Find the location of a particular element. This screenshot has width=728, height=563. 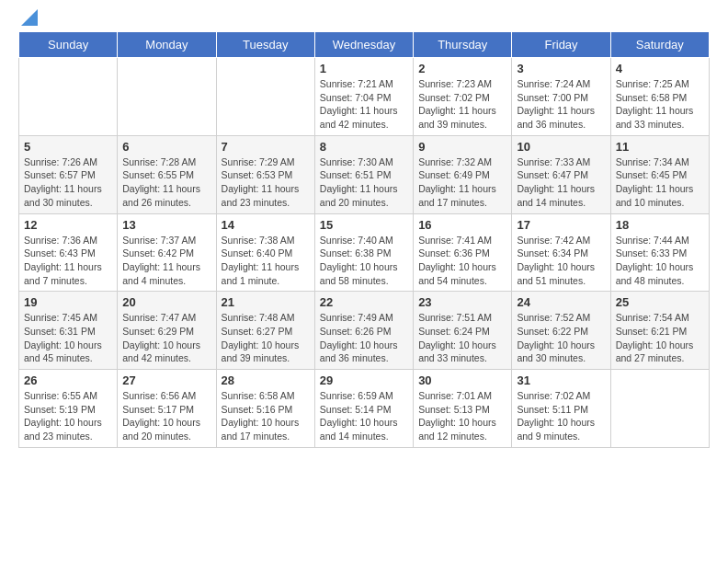

day-info: Sunrise: 7:26 AM Sunset: 6:57 PM Dayligh… is located at coordinates (68, 182).